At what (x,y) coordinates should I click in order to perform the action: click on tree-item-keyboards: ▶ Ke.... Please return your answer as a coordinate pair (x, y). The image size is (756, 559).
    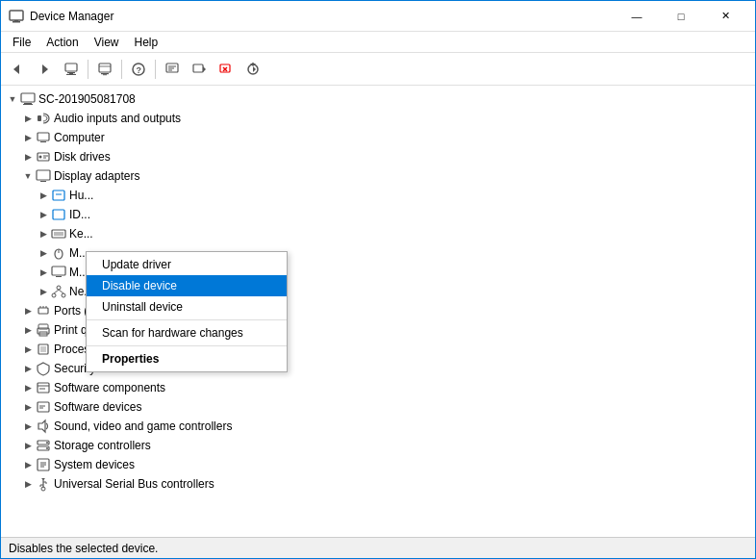
    Looking at the image, I should click on (378, 234).